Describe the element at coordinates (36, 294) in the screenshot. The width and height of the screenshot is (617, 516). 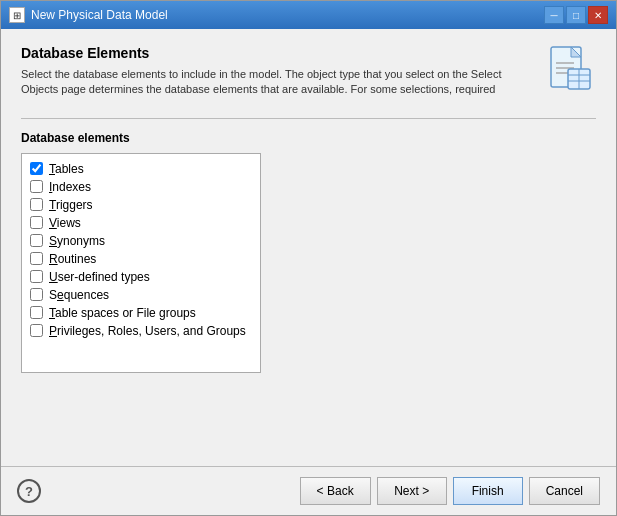
I see `checkbox-sequences` at that location.